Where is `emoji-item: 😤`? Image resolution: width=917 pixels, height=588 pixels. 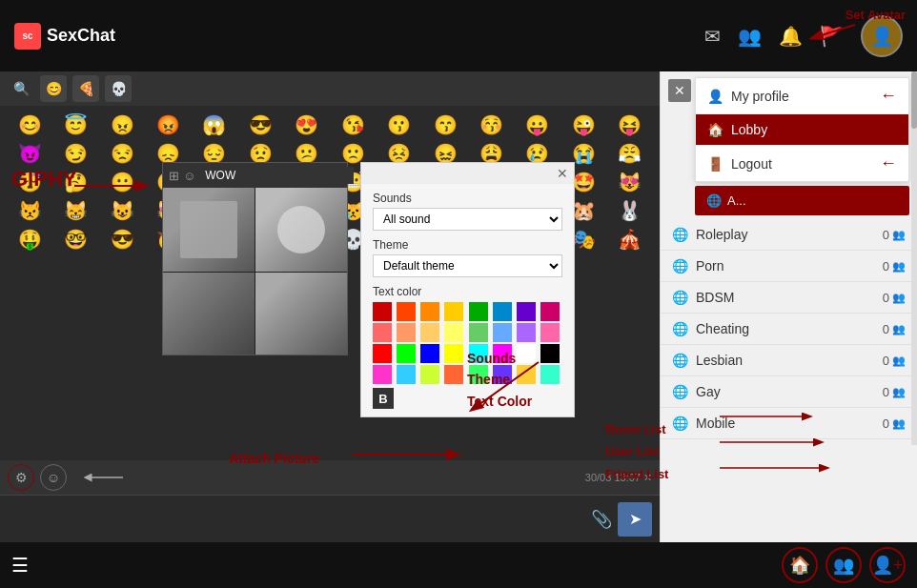
emoji-item: 😤 is located at coordinates (630, 153).